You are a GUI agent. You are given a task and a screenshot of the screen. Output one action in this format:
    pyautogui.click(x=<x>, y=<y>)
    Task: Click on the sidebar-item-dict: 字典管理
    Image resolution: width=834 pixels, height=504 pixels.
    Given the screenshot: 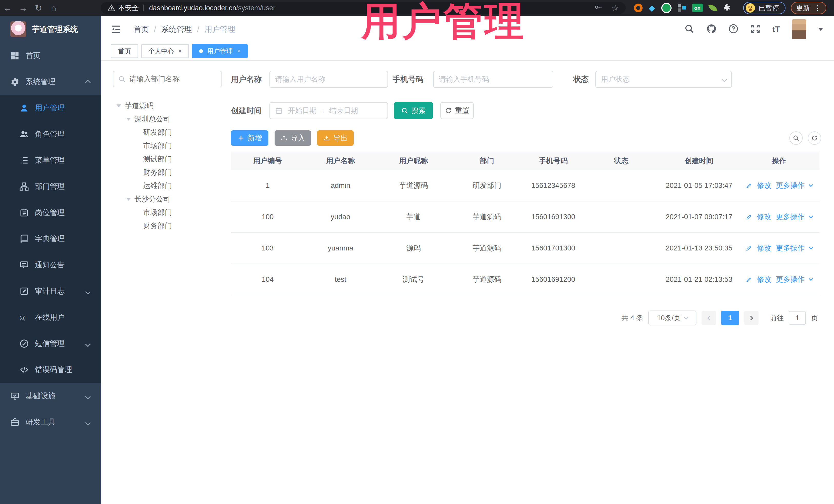 What is the action you would take?
    pyautogui.click(x=51, y=239)
    